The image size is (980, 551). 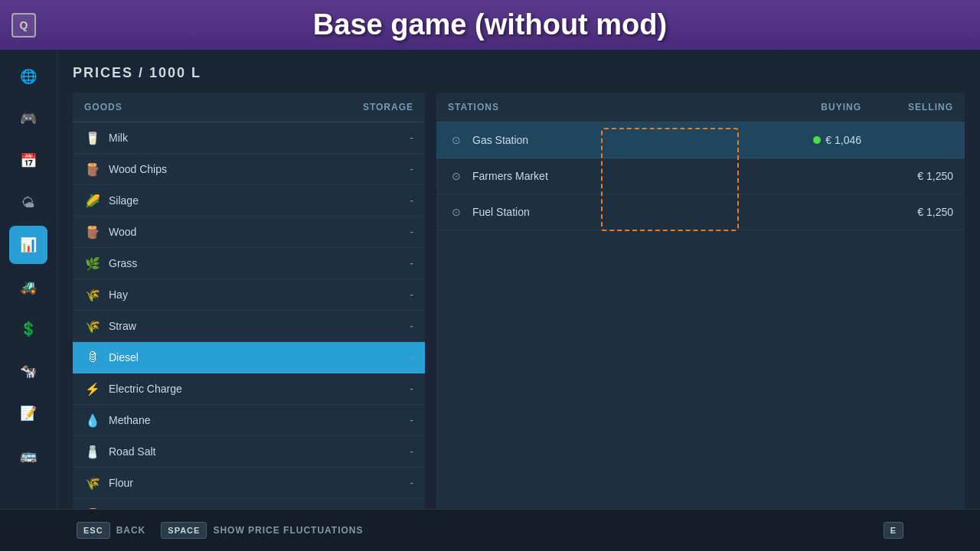 I want to click on good-name: Hay, so click(x=250, y=295).